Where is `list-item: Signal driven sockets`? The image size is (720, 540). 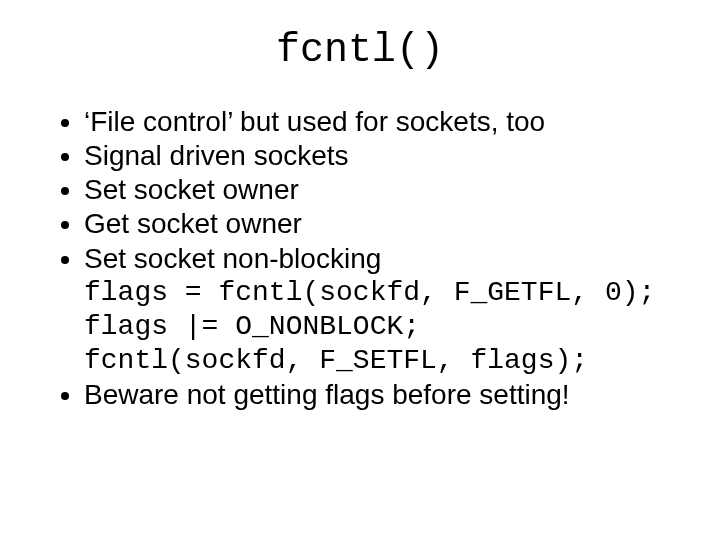
list-item: Signal driven sockets is located at coordinates (382, 156).